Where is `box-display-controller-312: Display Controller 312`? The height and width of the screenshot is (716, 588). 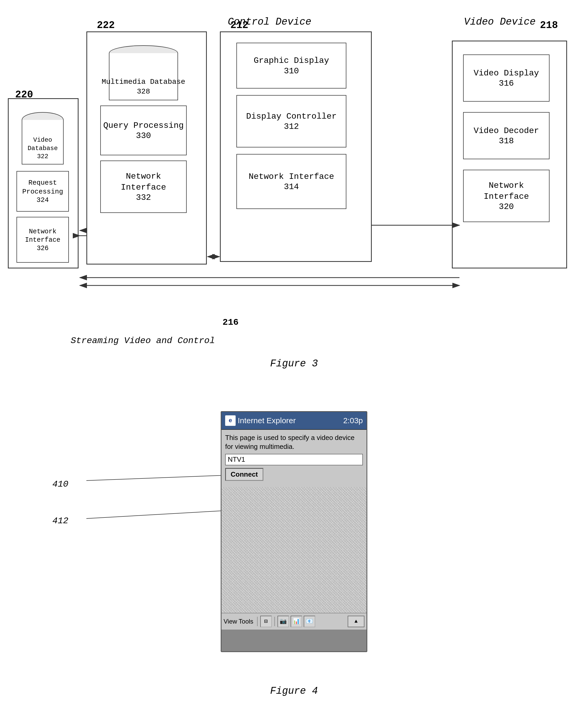 box-display-controller-312: Display Controller 312 is located at coordinates (291, 121).